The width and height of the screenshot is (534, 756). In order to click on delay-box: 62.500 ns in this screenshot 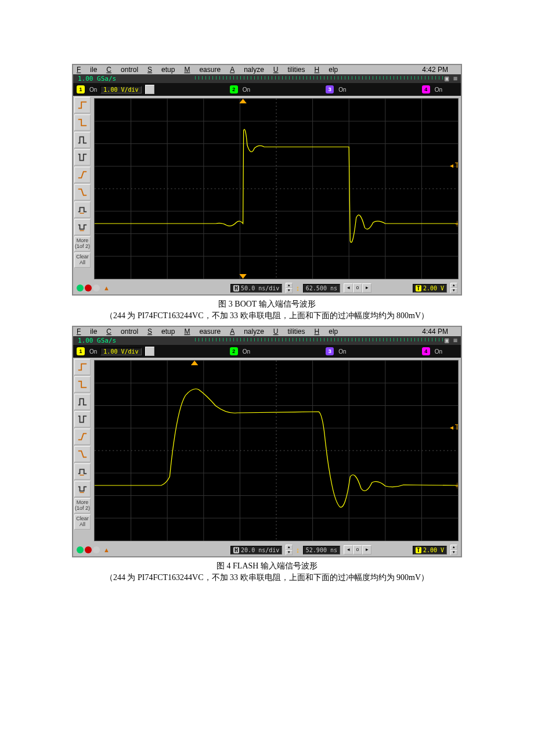, I will do `click(322, 288)`.